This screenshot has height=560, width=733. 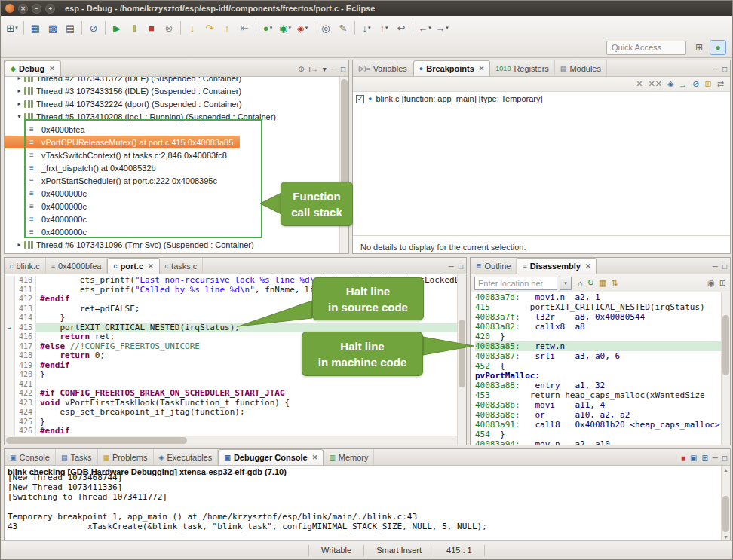 I want to click on console-scrollbar: ▲ ▼, so click(x=725, y=503).